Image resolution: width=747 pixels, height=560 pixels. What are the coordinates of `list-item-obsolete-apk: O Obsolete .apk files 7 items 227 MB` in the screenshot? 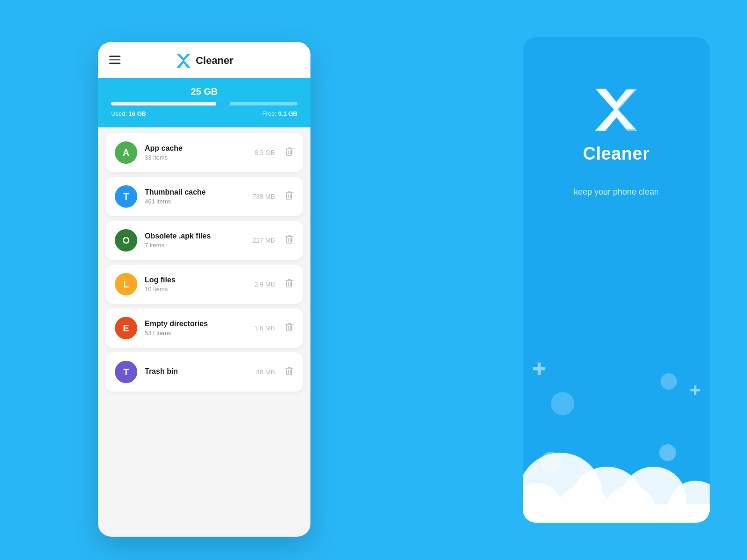 It's located at (204, 240).